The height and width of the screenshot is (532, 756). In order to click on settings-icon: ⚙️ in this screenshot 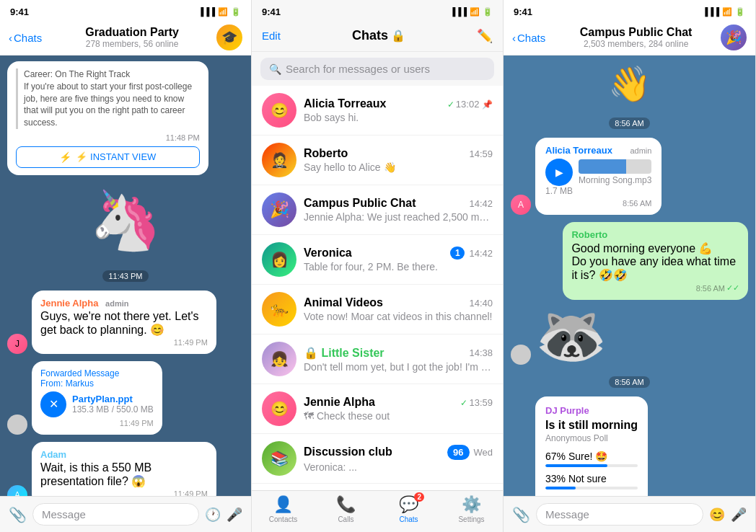, I will do `click(472, 505)`.